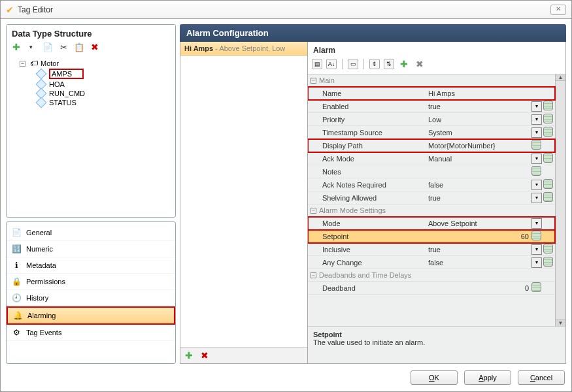  Describe the element at coordinates (479, 158) in the screenshot. I see `property-value: Manual` at that location.